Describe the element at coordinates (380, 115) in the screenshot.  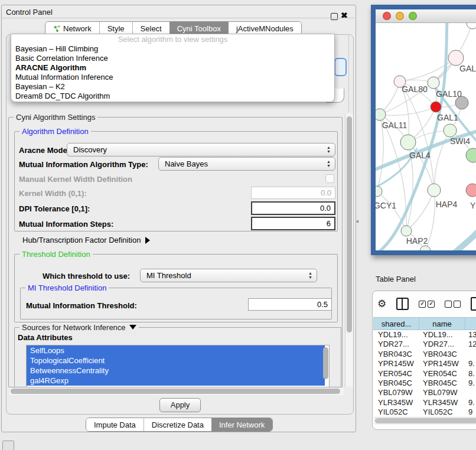
I see `network-node-gal11` at that location.